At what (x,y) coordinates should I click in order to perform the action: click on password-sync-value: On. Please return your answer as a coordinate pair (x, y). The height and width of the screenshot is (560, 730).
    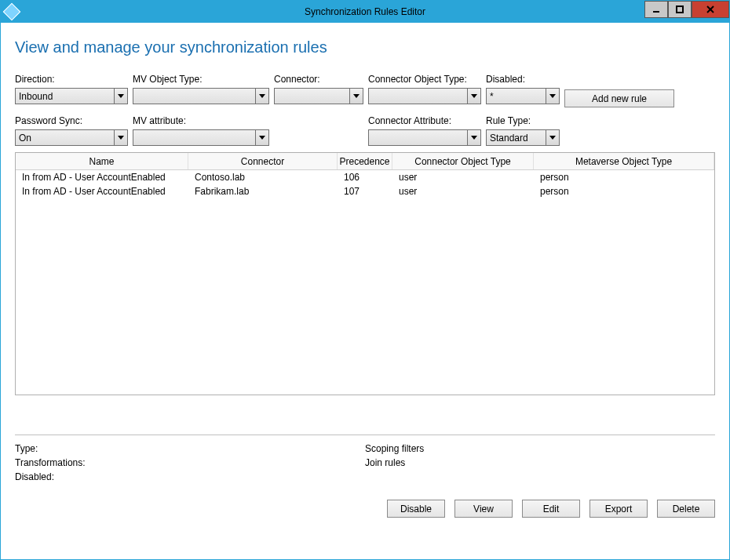
    Looking at the image, I should click on (25, 138).